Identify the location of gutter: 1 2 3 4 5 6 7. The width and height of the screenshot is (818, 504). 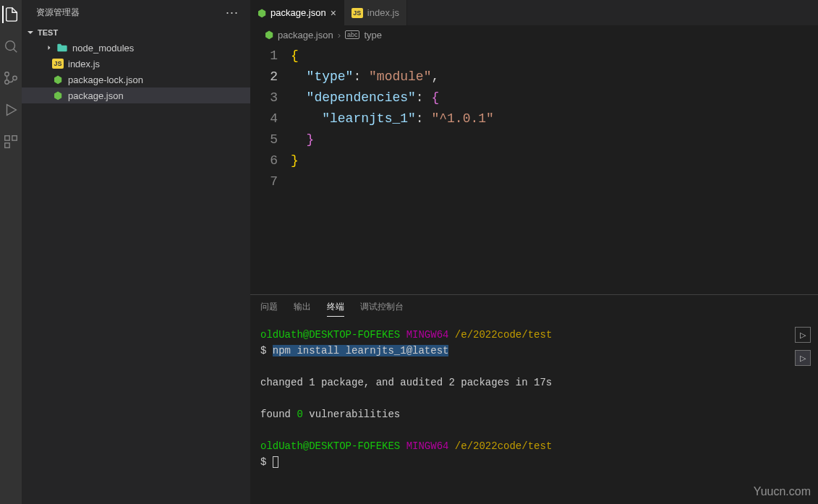
(270, 170).